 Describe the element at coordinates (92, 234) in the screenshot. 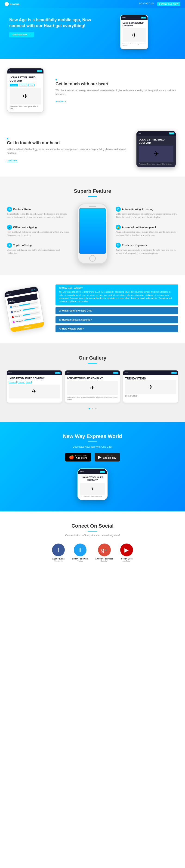

I see `iphone-center` at that location.